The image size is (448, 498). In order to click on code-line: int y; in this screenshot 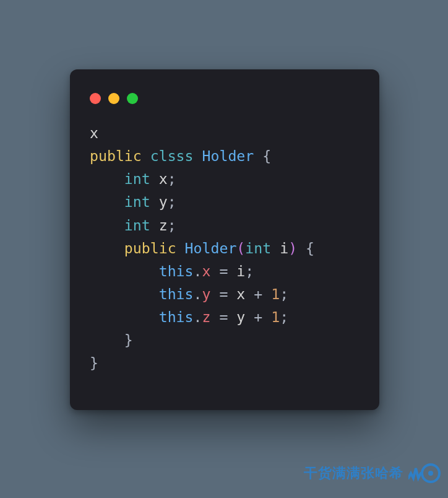, I will do `click(133, 202)`.